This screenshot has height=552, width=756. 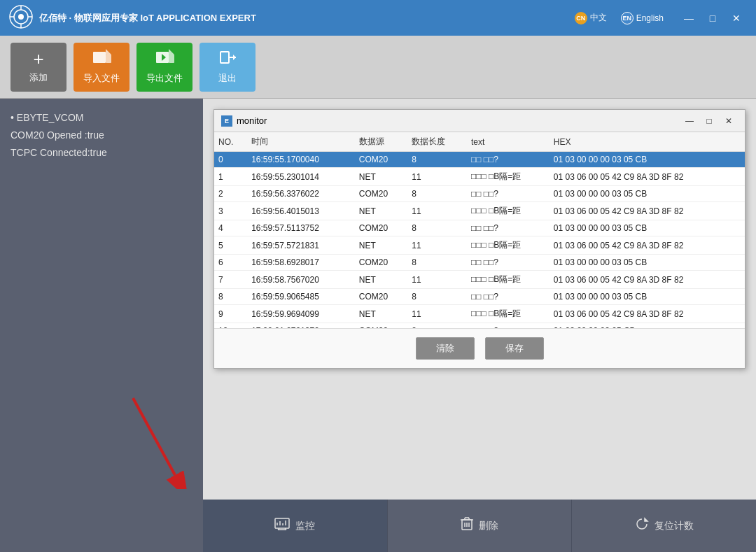 I want to click on cell-time: 16:59:56.3376022, so click(x=301, y=194).